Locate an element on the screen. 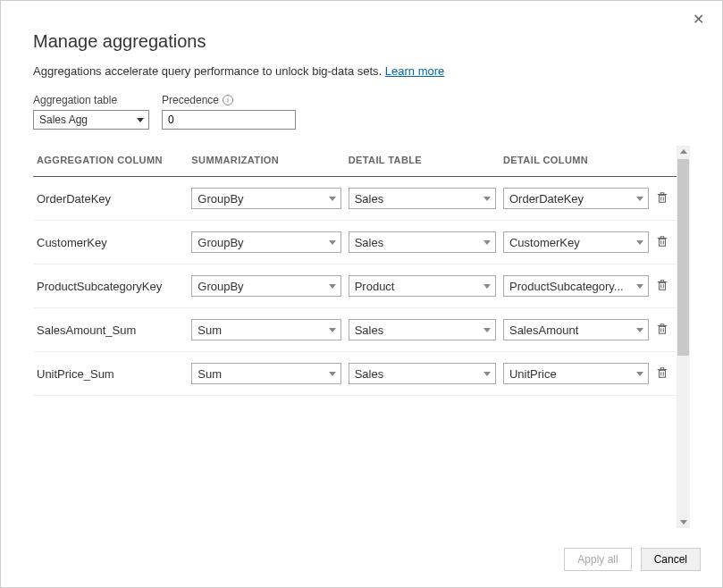 Image resolution: width=723 pixels, height=588 pixels. table-row: CustomerKeyGroupBySalesCustomerKey is located at coordinates (355, 243).